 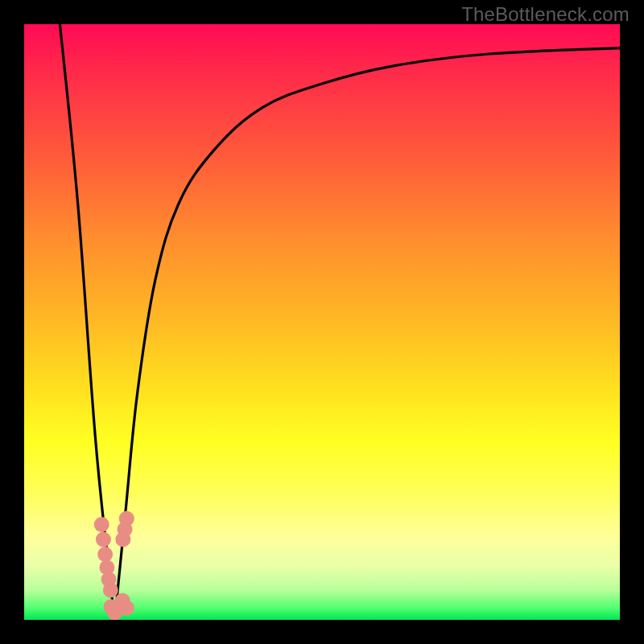 What do you see at coordinates (87, 322) in the screenshot?
I see `curve-left-branch` at bounding box center [87, 322].